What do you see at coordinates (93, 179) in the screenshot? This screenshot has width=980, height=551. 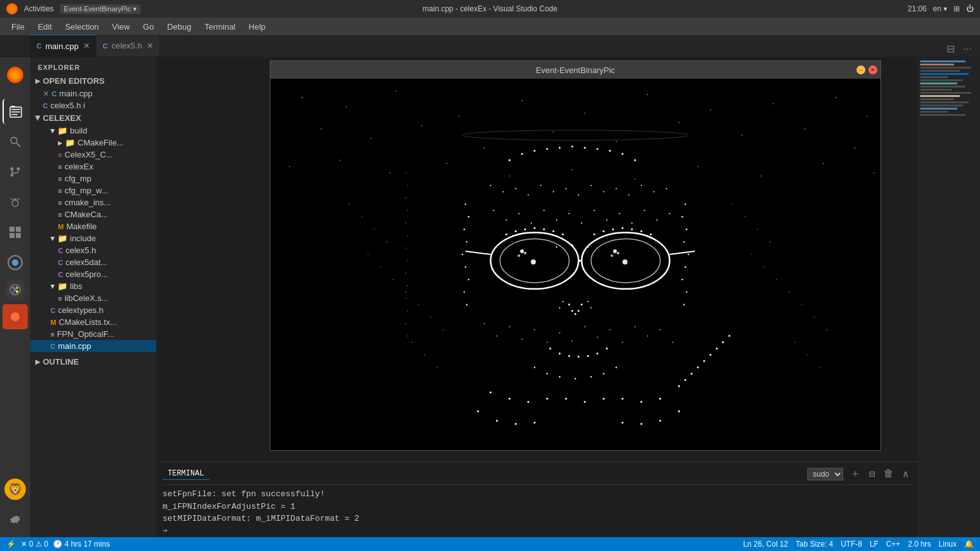 I see `tree-item-cfgmp: ≡ cfg_mp` at bounding box center [93, 179].